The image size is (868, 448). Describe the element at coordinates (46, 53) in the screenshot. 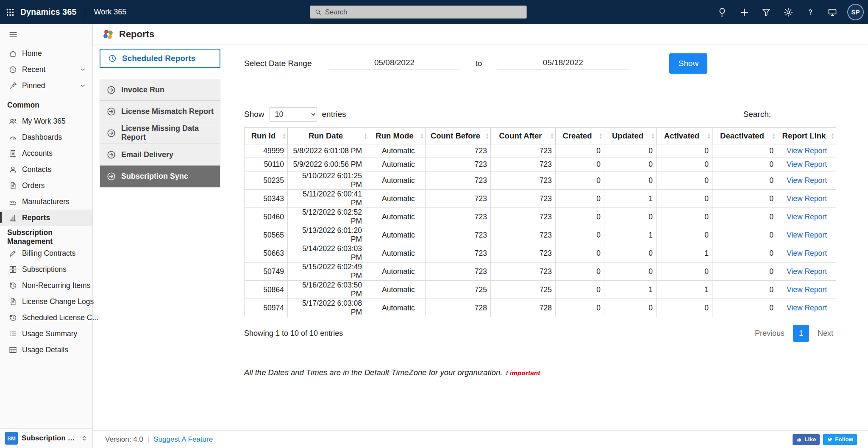

I see `sidebar-item-home: Home` at that location.